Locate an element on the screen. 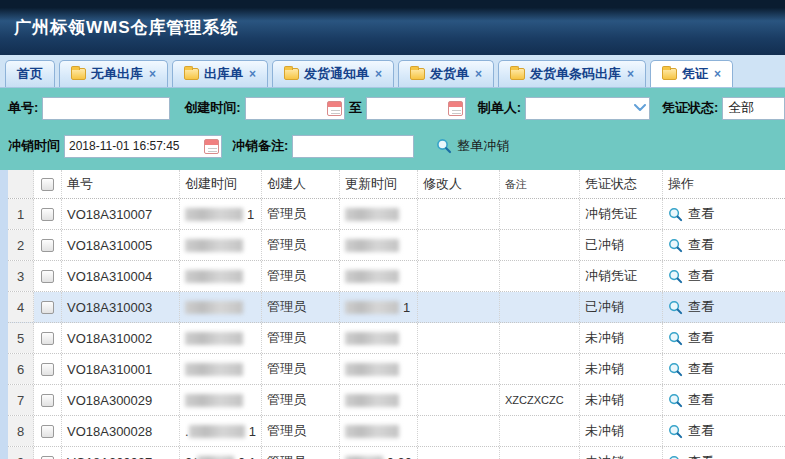  order-no-cell: VO18A300029 is located at coordinates (121, 400).